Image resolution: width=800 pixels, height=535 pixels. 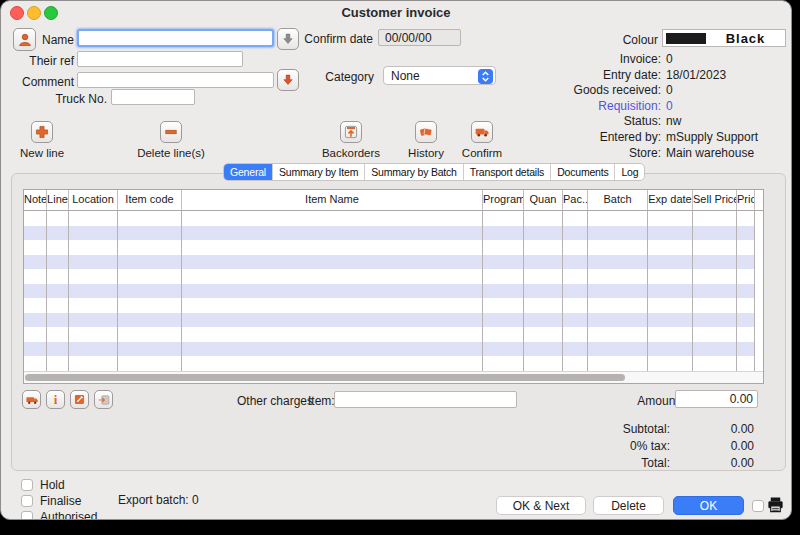 What do you see at coordinates (746, 38) in the screenshot?
I see `colour-name: Black` at bounding box center [746, 38].